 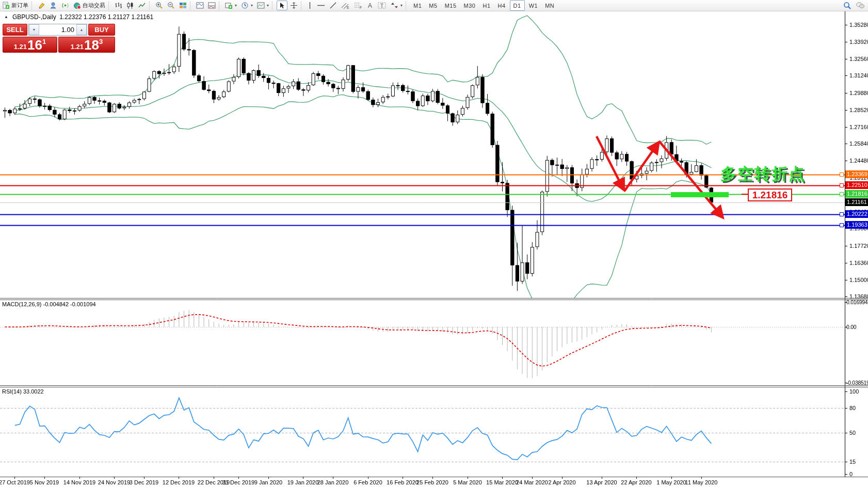 What do you see at coordinates (119, 5) in the screenshot?
I see `bar-chart-icon` at bounding box center [119, 5].